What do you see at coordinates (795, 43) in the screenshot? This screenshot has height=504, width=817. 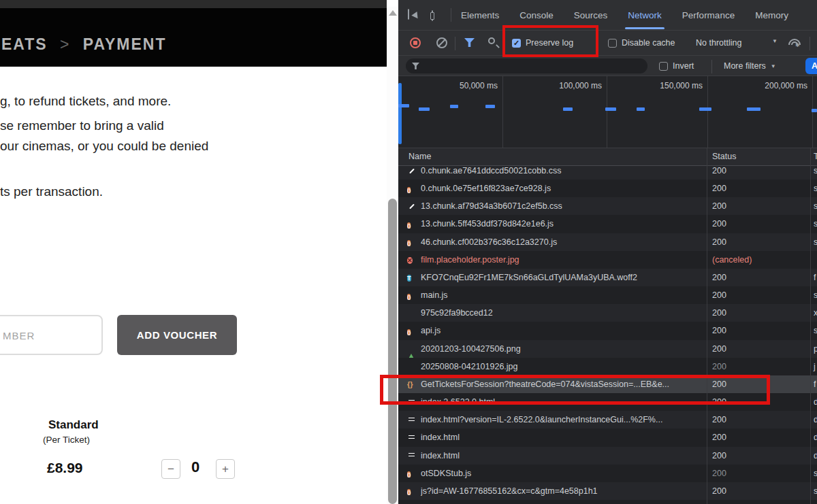 I see `network-conditions-icon: ✱` at bounding box center [795, 43].